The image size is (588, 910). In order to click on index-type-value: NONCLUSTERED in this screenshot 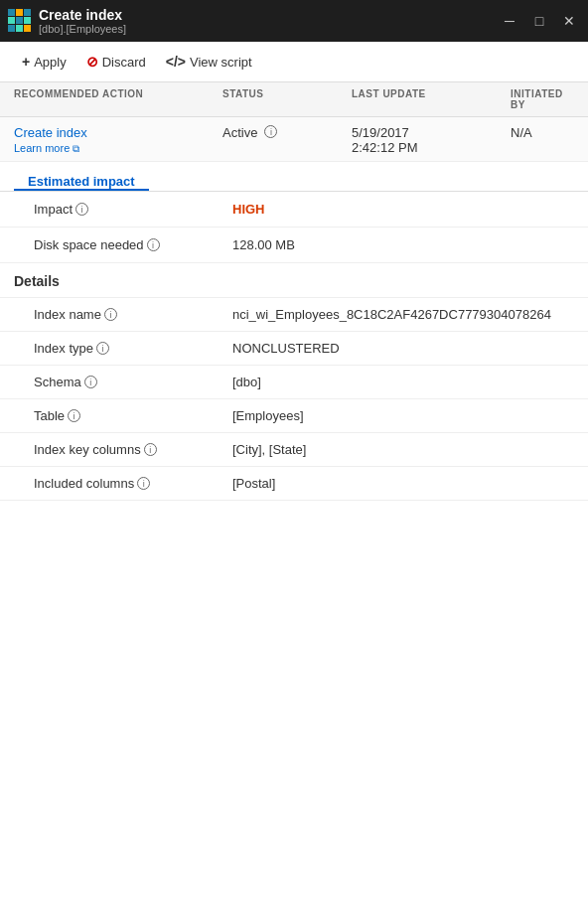, I will do `click(286, 348)`.